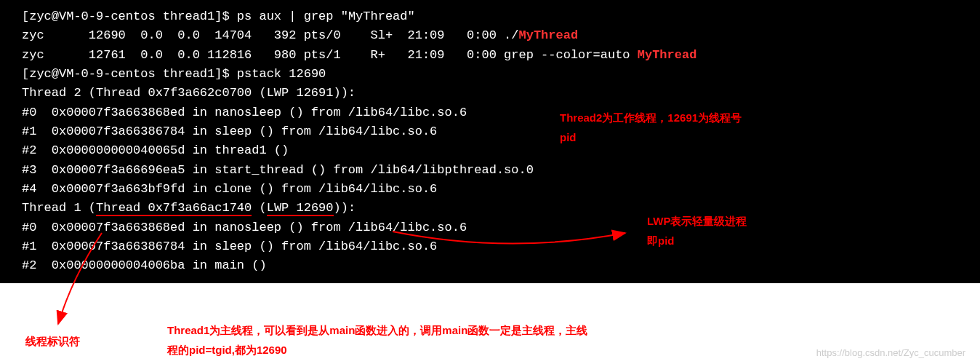 This screenshot has height=364, width=980. Describe the element at coordinates (422, 340) in the screenshot. I see `annotation-thread1: Thread1为主线程，可以看到是从main函数进入的，调用main函数一定是主…` at that location.